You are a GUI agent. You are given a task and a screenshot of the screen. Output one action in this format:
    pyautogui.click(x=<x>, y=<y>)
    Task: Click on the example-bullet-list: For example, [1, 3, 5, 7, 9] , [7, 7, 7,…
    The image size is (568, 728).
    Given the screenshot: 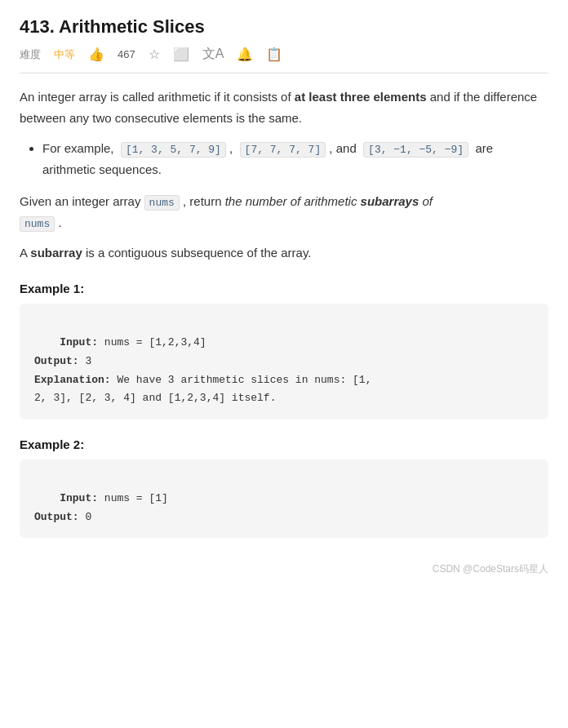 What is the action you would take?
    pyautogui.click(x=295, y=160)
    